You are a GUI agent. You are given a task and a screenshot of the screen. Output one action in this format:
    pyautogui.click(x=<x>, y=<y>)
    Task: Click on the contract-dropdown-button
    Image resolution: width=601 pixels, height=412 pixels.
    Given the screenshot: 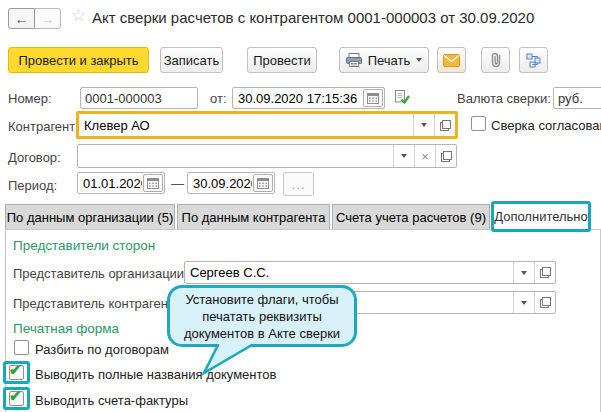 What is the action you would take?
    pyautogui.click(x=404, y=156)
    